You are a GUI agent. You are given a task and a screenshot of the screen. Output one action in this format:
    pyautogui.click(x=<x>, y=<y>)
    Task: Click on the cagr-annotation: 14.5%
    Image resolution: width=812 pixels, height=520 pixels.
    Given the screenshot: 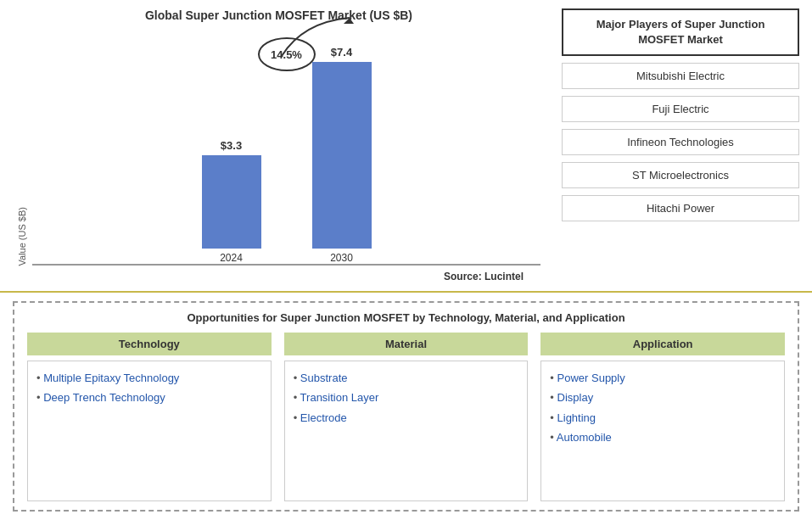 What is the action you would take?
    pyautogui.click(x=287, y=54)
    